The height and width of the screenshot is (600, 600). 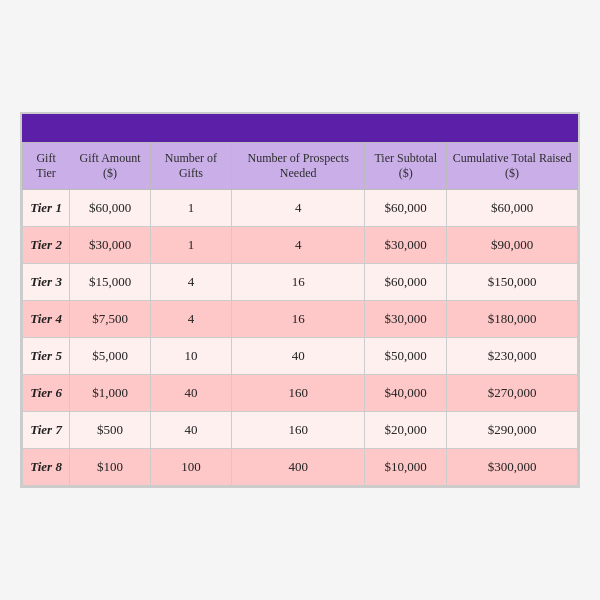 I want to click on table-cell: 400, so click(x=298, y=468).